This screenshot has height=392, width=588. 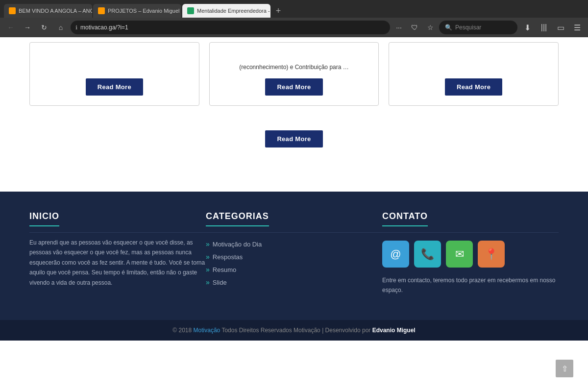 What do you see at coordinates (294, 257) in the screenshot?
I see `category-item-2: Respostas` at bounding box center [294, 257].